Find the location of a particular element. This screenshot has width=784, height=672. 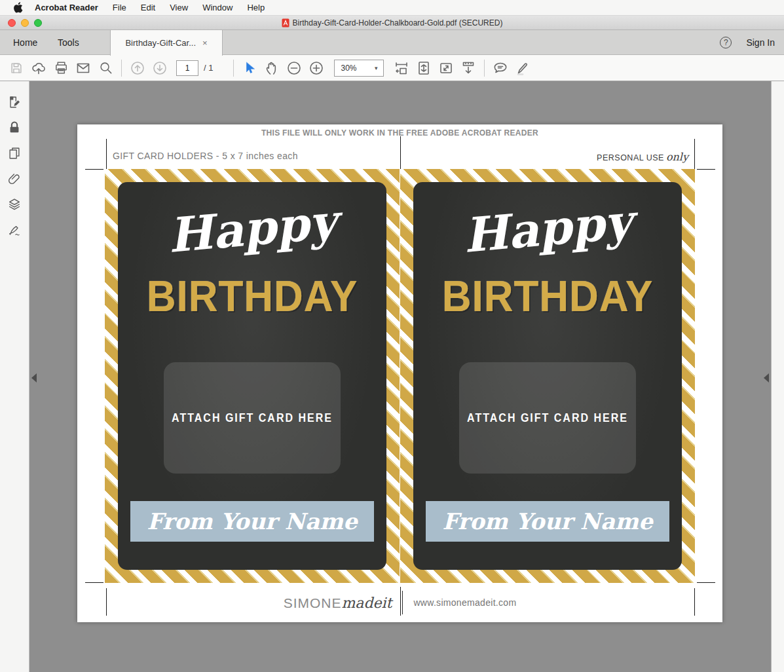

scrolling-mode-button is located at coordinates (468, 68).